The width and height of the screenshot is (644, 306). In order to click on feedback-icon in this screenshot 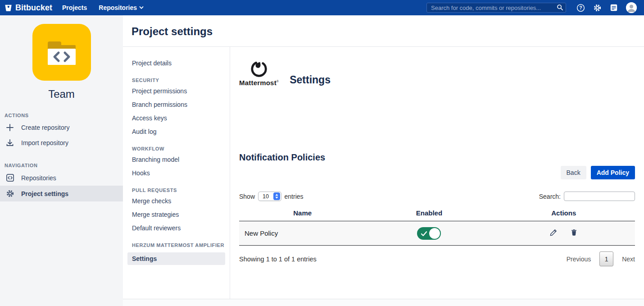, I will do `click(614, 8)`.